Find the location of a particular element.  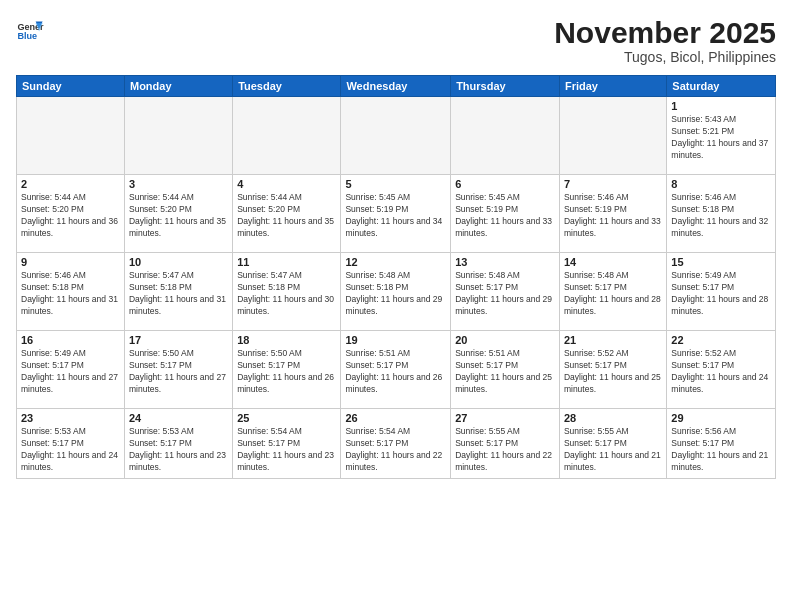

table-row: 12Sunrise: 5:48 AMSunset: 5:18 PMDayligh… is located at coordinates (396, 292).